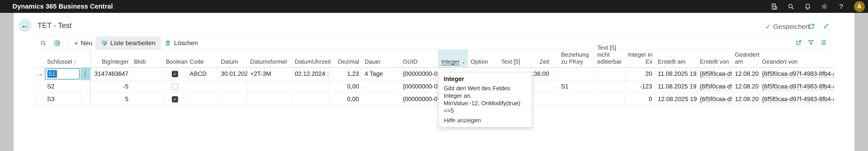  What do you see at coordinates (419, 74) in the screenshot?
I see `cell-guid: {00000000-00 ...` at bounding box center [419, 74].